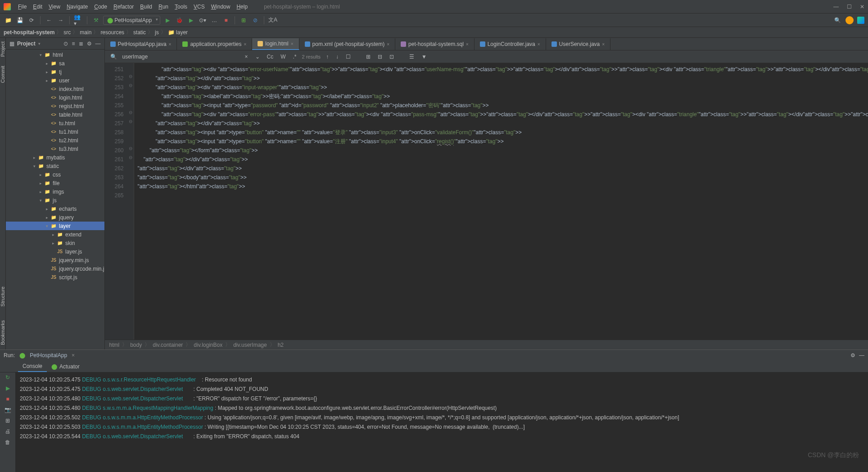 The width and height of the screenshot is (868, 472). I want to click on menu-file: File, so click(23, 7).